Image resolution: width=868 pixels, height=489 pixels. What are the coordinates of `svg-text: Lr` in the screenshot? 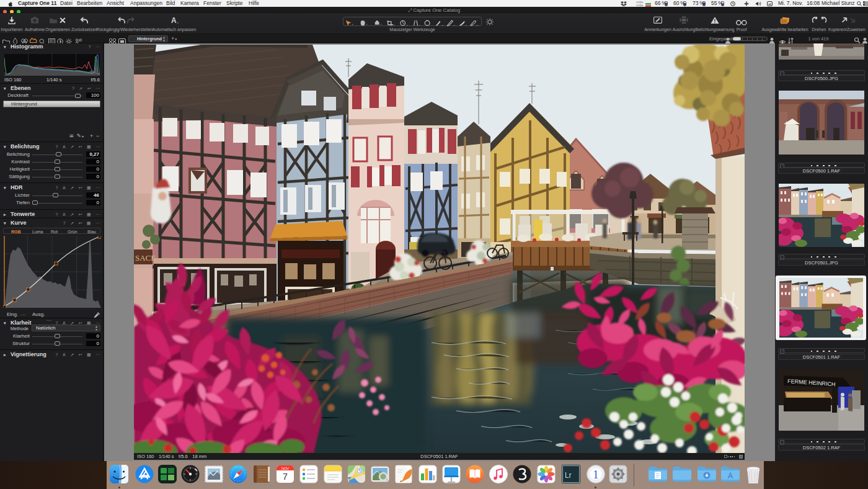 It's located at (568, 475).